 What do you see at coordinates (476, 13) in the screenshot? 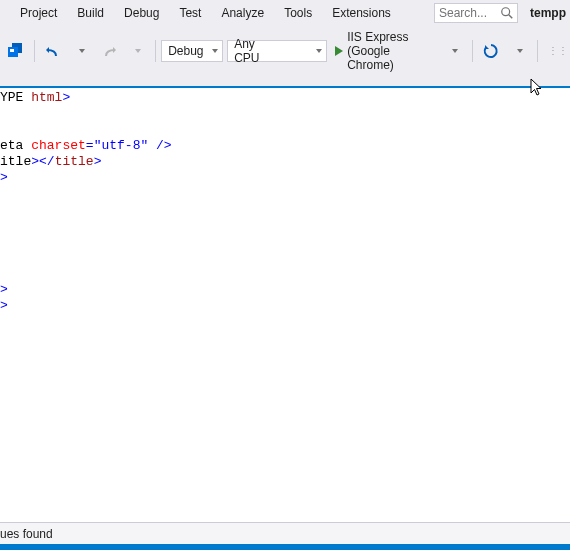
I see `search-input` at bounding box center [476, 13].